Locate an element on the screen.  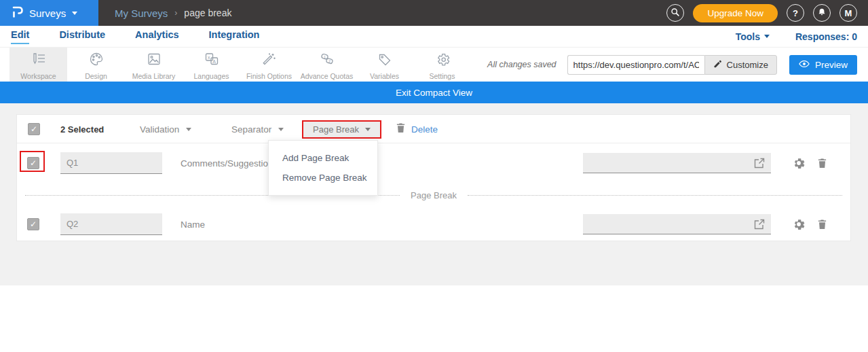
search-button is located at coordinates (675, 13).